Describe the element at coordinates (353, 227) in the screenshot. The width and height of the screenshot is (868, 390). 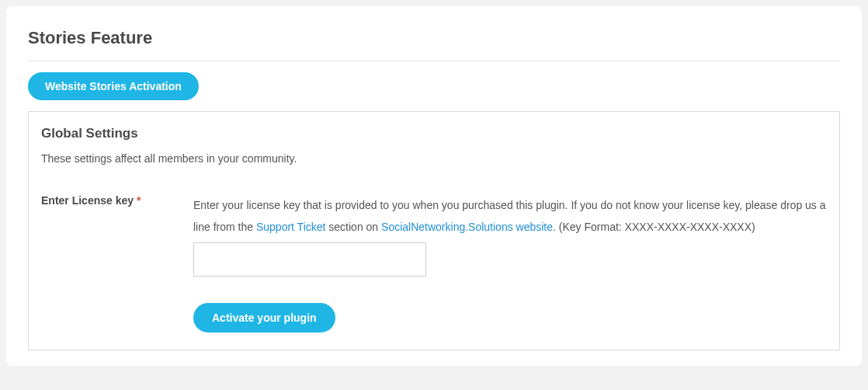
I see `help-text-2: section on` at that location.